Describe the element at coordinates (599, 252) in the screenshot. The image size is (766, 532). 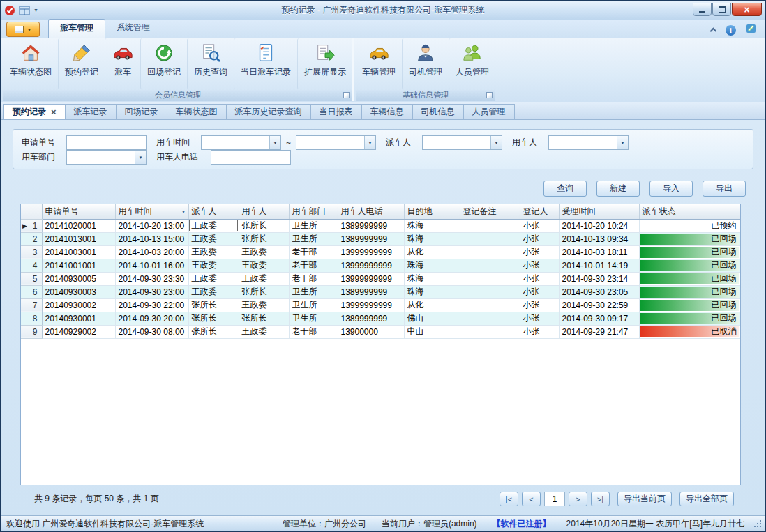
I see `grid-cell: 2014-10-03 18:11` at that location.